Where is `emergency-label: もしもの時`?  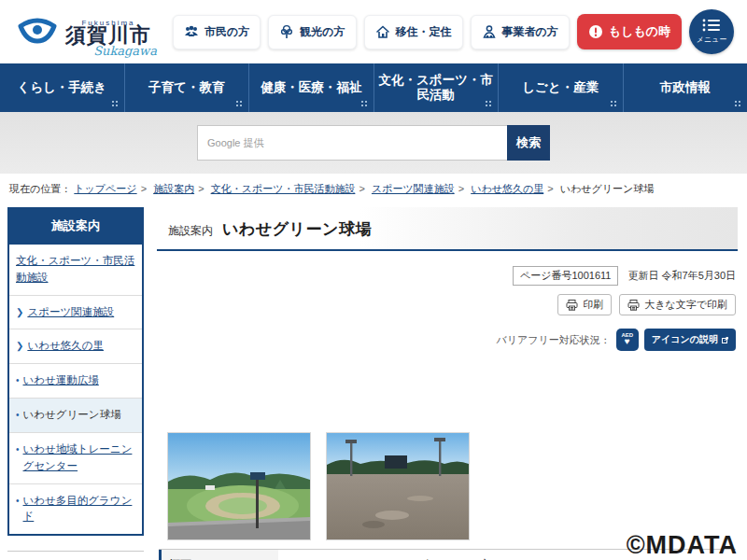 emergency-label: もしもの時 is located at coordinates (640, 32).